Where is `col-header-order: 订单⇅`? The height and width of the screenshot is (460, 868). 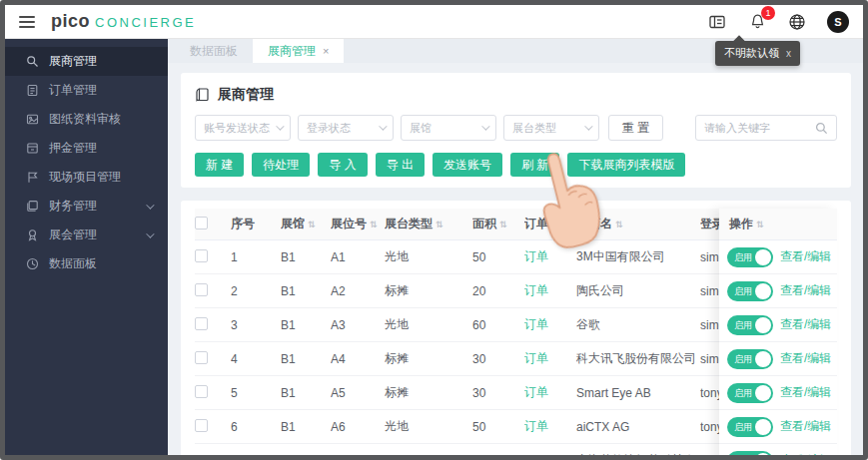 col-header-order: 订单⇅ is located at coordinates (550, 224).